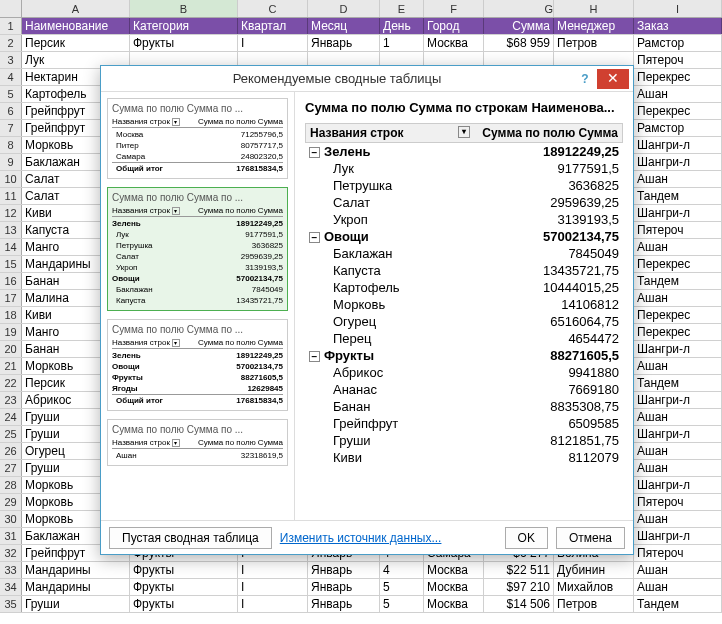 The width and height of the screenshot is (722, 624). I want to click on ok-button: OK, so click(526, 538).